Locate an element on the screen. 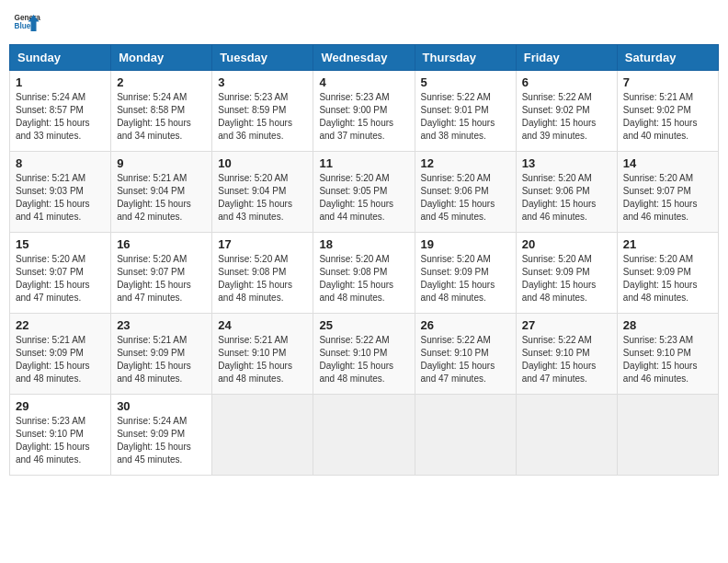  calendar-cell: 3Sunrise: 5:23 AMSunset: 8:59 PMDaylight… is located at coordinates (263, 111).